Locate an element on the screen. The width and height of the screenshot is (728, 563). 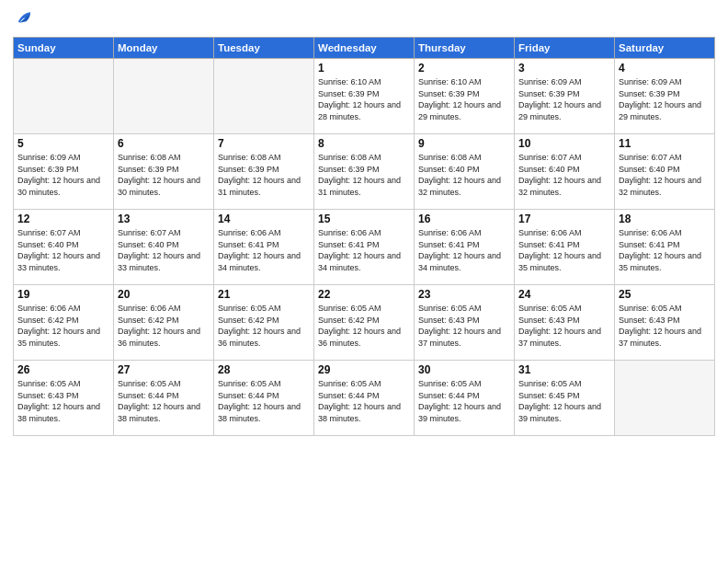
day-cell: 5Sunrise: 6:09 AM Sunset: 6:39 PM Daylig… is located at coordinates (64, 172).